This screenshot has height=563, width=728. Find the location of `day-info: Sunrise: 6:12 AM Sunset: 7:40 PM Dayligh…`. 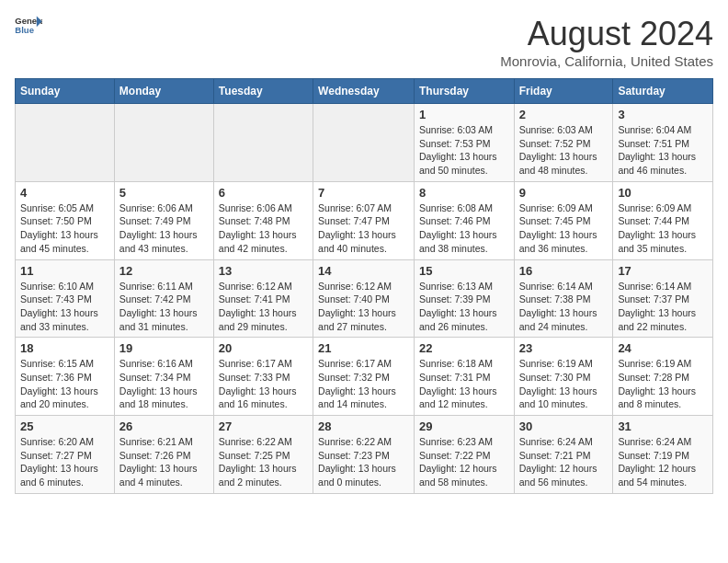

day-info: Sunrise: 6:12 AM Sunset: 7:40 PM Dayligh… is located at coordinates (364, 307).